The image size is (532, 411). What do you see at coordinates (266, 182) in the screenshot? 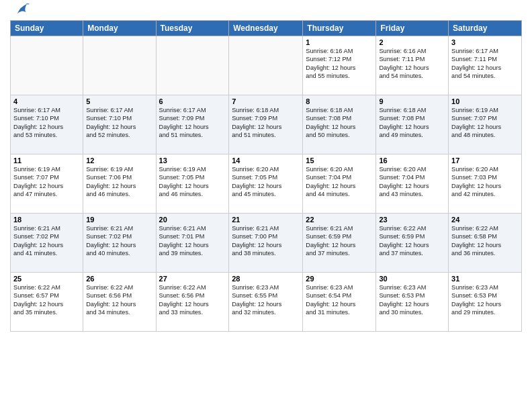
I see `cell-info: Sunrise: 6:20 AMSunset: 7:05 PMDaylight:…` at bounding box center [266, 182].